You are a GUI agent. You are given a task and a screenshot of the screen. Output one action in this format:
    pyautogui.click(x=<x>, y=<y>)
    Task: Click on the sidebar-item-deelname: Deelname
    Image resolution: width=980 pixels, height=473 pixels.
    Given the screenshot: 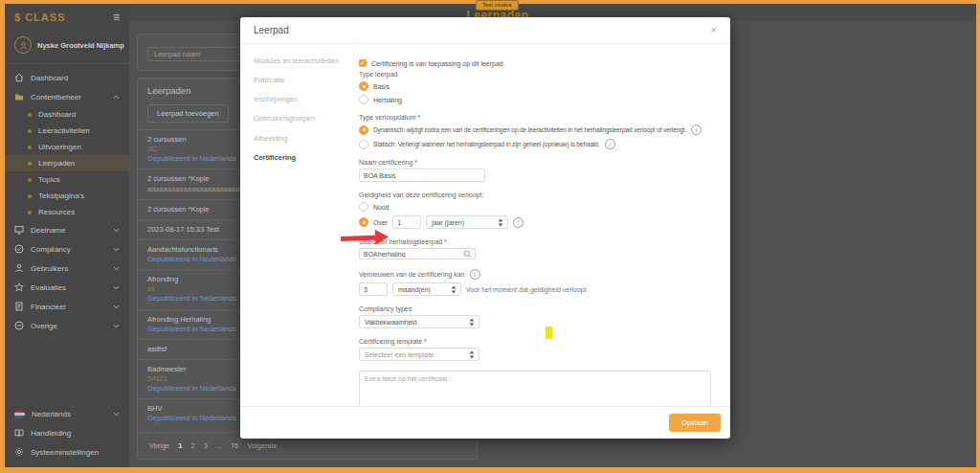 What is the action you would take?
    pyautogui.click(x=67, y=230)
    